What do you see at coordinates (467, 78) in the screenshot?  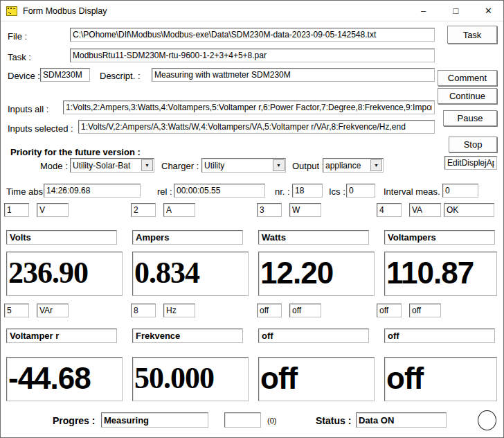 I see `comment-button: Comment` at bounding box center [467, 78].